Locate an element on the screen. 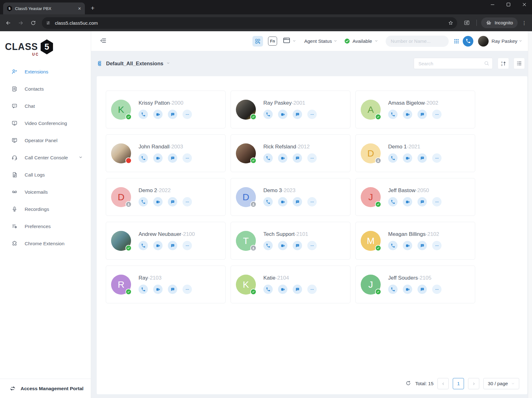 This screenshot has width=532, height=398. minimize-icon is located at coordinates (492, 4).